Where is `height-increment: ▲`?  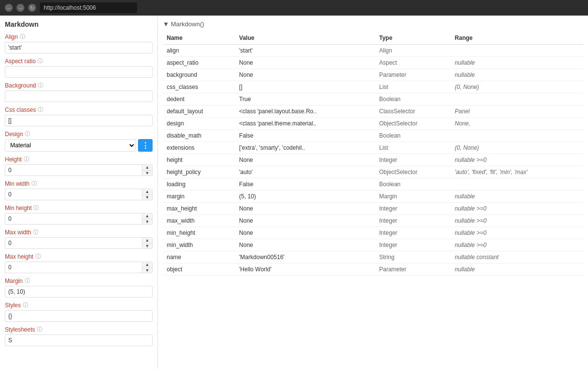
height-increment: ▲ is located at coordinates (147, 168).